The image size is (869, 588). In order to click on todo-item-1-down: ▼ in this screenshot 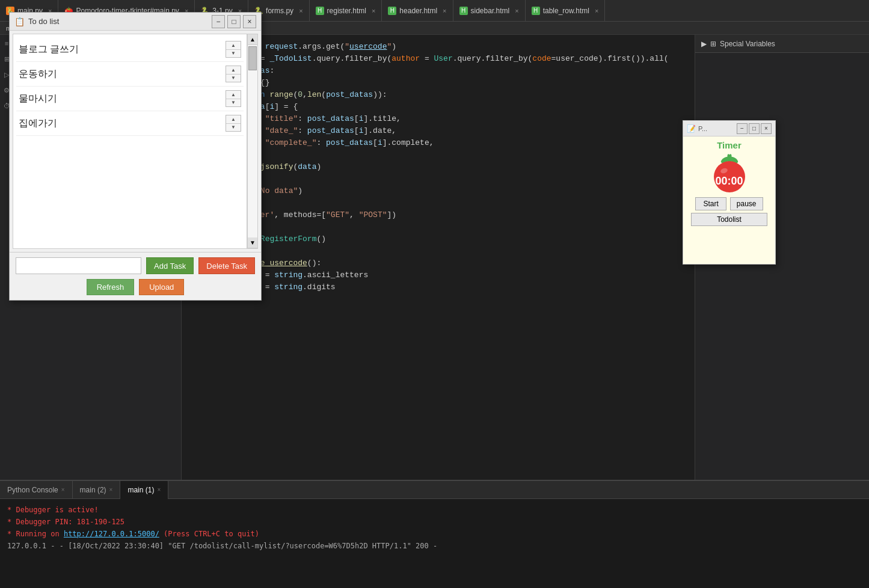, I will do `click(233, 54)`.